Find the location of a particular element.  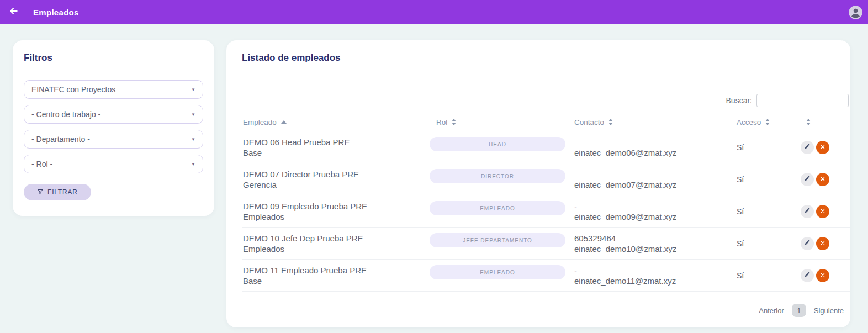

table-row: DEMO 10 Jefe Dep Prueba PRE Empleados JE… is located at coordinates (546, 244).